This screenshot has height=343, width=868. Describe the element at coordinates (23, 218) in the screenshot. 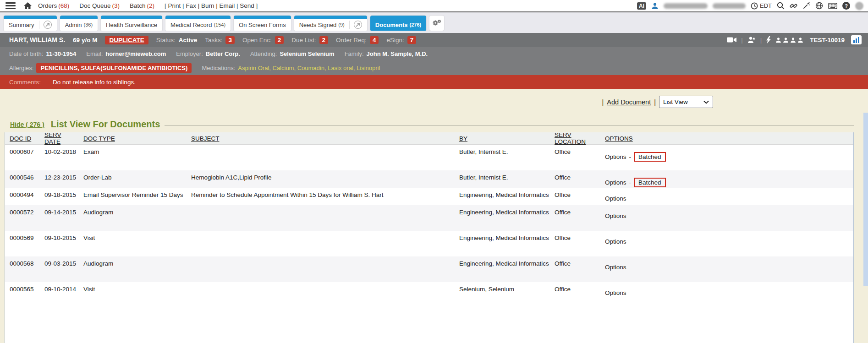

I see `doc-id-cell: 0000572` at that location.